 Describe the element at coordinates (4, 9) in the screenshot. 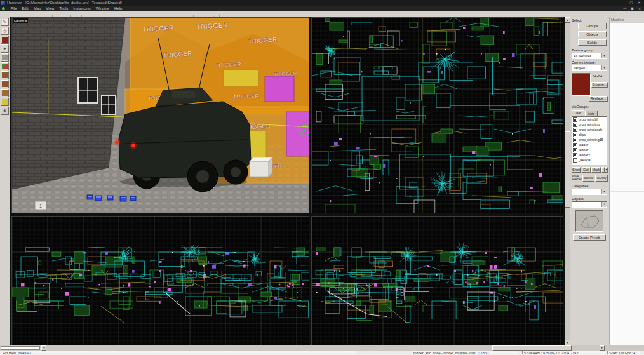

I see `document-icon` at that location.